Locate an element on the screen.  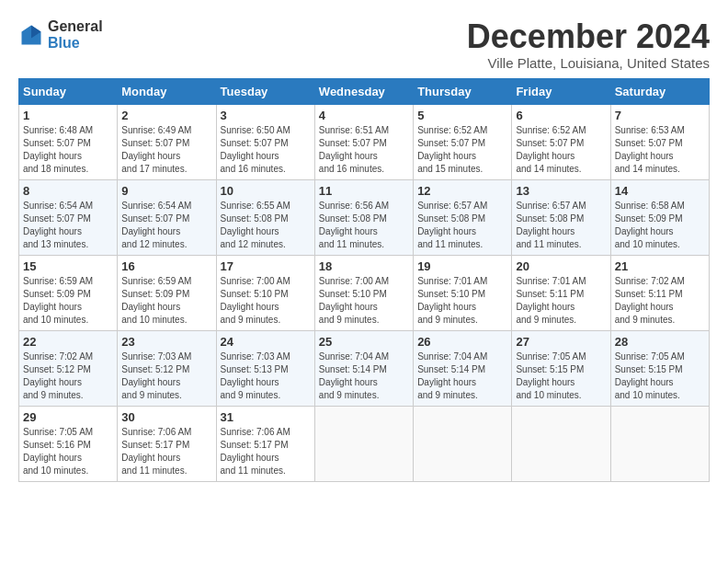
day-info: Sunrise: 7:05 AM Sunset: 5:16 PM Dayligh… is located at coordinates (68, 452).